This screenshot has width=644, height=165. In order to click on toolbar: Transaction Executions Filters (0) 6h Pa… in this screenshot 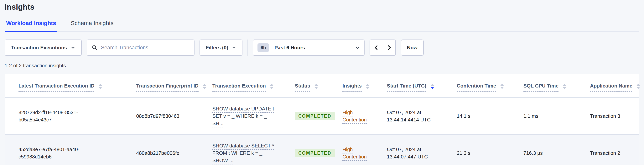, I will do `click(322, 48)`.